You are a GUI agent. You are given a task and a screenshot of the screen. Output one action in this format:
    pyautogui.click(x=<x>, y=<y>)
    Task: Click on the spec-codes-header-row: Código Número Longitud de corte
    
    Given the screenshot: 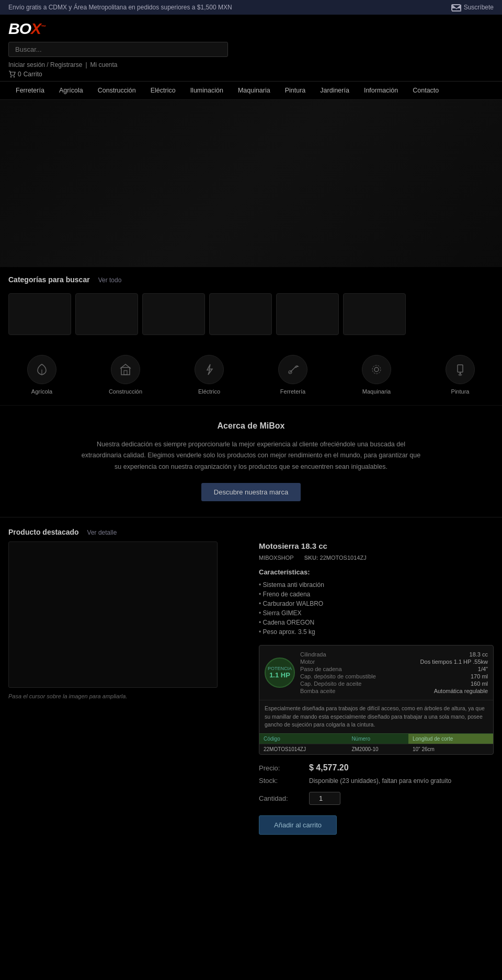 What is the action you would take?
    pyautogui.click(x=376, y=739)
    